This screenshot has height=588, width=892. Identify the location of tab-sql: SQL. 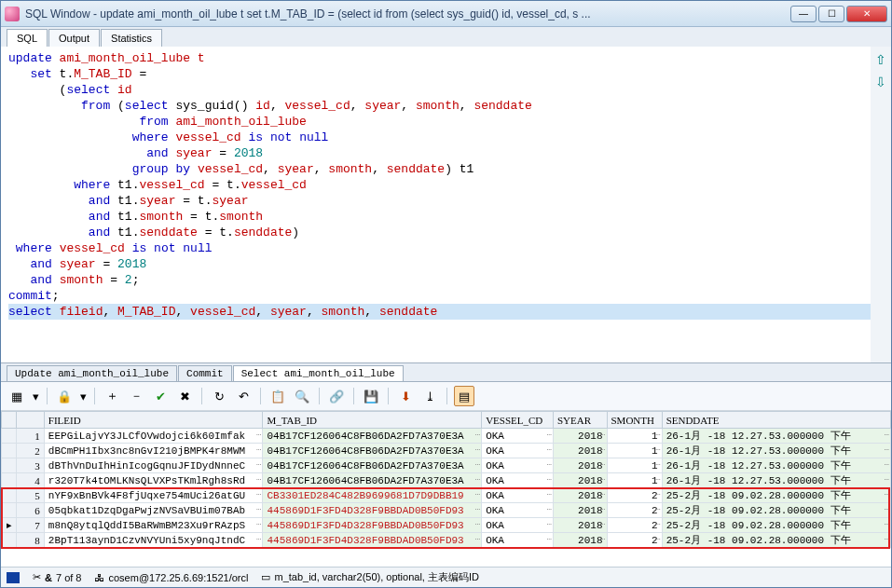
(27, 37).